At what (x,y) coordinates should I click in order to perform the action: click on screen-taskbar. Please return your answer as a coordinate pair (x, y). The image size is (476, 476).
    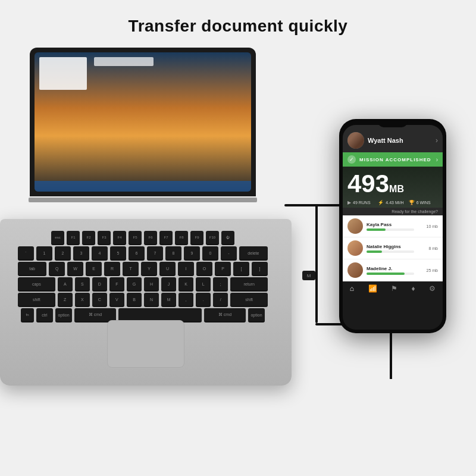
    Looking at the image, I should click on (143, 186).